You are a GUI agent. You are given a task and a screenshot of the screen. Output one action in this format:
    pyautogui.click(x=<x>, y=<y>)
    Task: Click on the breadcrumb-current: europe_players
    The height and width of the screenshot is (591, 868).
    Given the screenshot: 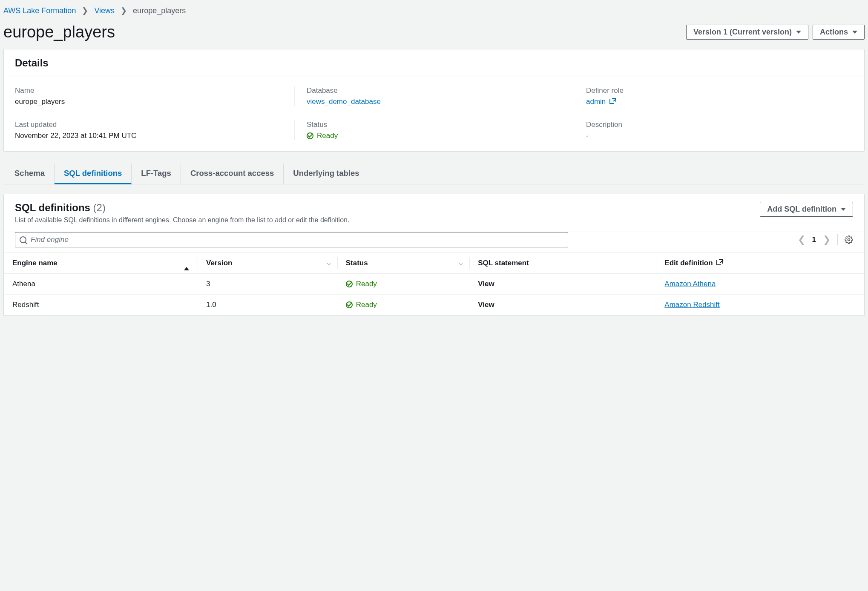 What is the action you would take?
    pyautogui.click(x=159, y=11)
    